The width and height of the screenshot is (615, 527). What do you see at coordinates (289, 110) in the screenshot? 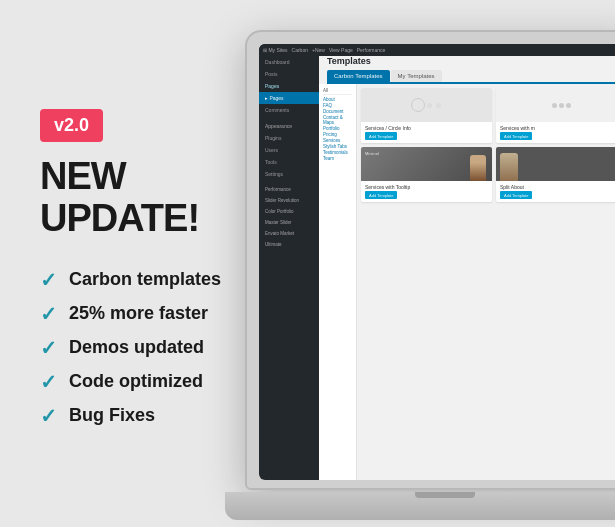
I see `sidebar-item-comments: Comments` at bounding box center [289, 110].